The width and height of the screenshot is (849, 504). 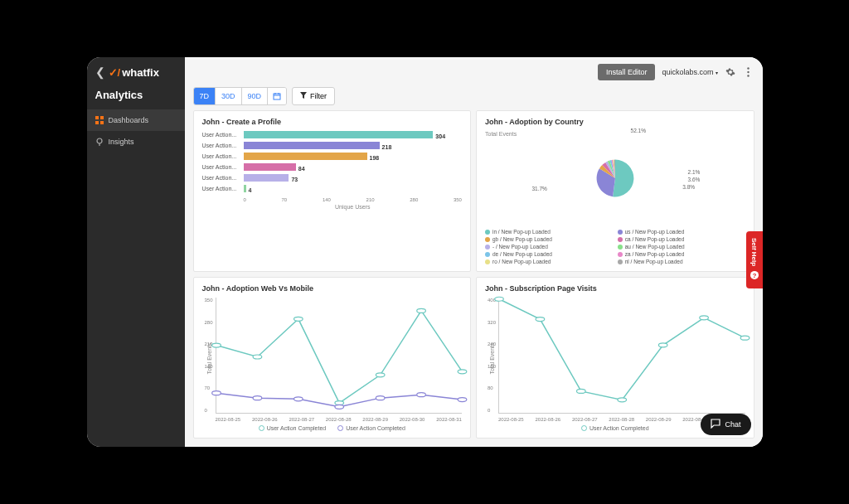 What do you see at coordinates (353, 189) in the screenshot?
I see `bar-track: 4` at bounding box center [353, 189].